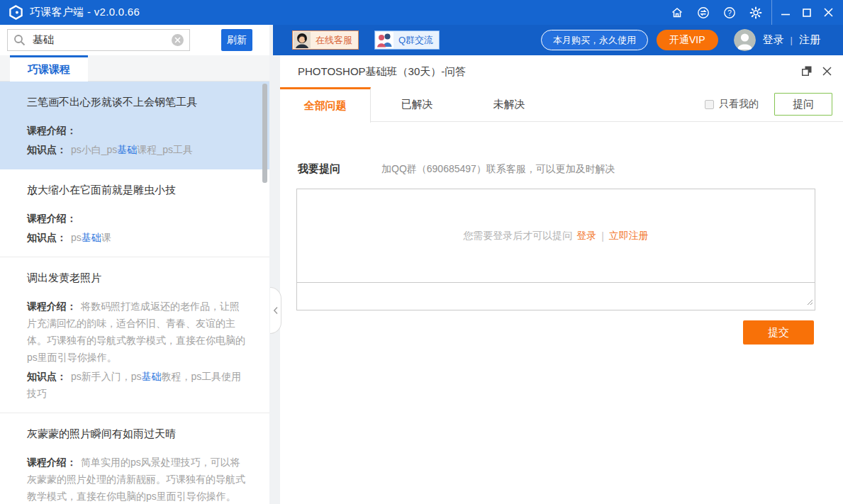 The height and width of the screenshot is (504, 843). Describe the element at coordinates (135, 335) in the screenshot. I see `course-list-item: 调出发黄老照片 课程介绍：将数码照打造成返还的老作品，让照片充满回忆的韵味，适合…` at that location.